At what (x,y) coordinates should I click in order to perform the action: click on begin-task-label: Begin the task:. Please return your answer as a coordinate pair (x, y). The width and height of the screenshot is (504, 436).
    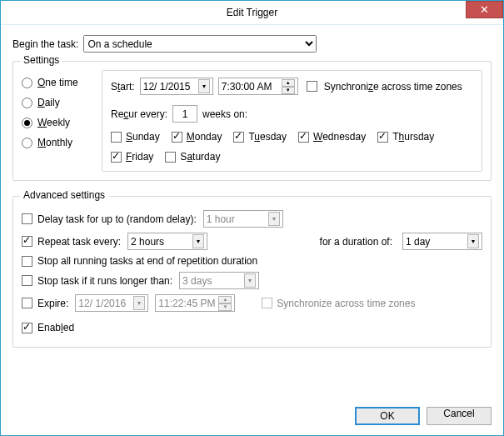
    Looking at the image, I should click on (45, 44).